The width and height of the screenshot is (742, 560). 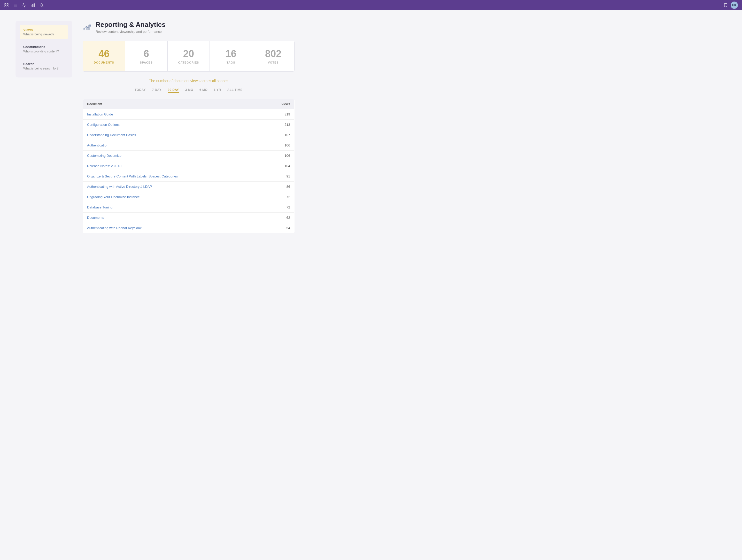 What do you see at coordinates (189, 135) in the screenshot?
I see `table-row: Understanding Document Basics 107` at bounding box center [189, 135].